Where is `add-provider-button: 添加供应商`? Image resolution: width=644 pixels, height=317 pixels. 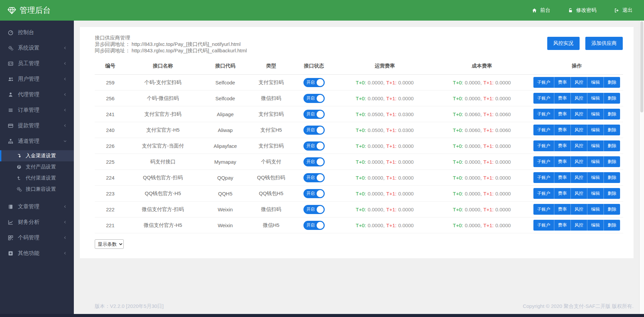
add-provider-button: 添加供应商 is located at coordinates (604, 43).